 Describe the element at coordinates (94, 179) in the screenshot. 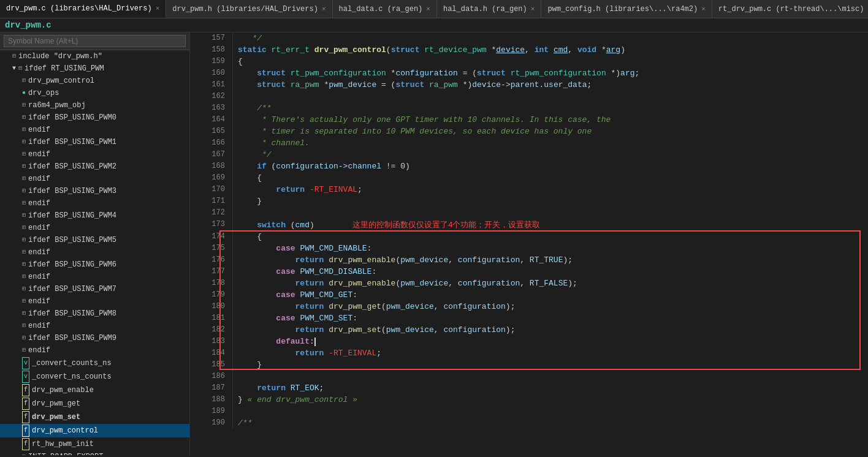

I see `sidebar-item-endif2: ⊞ endif` at that location.